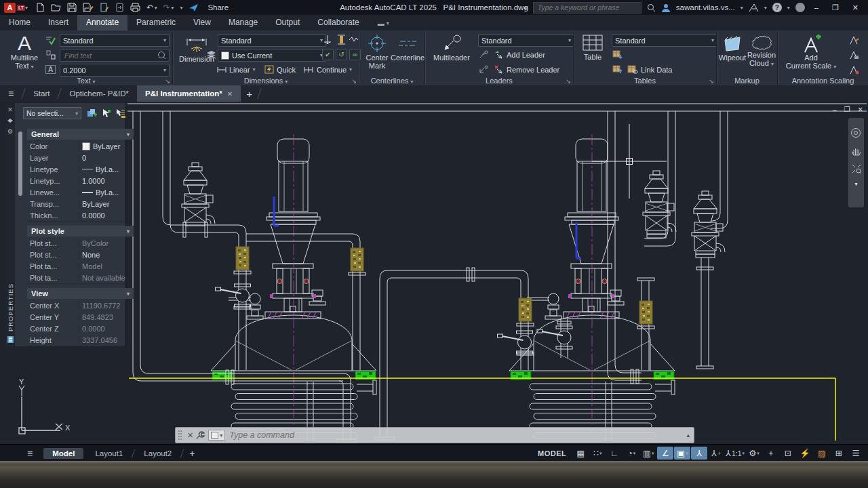 The image size is (868, 488). What do you see at coordinates (816, 7) in the screenshot?
I see `minimize-button: –` at bounding box center [816, 7].